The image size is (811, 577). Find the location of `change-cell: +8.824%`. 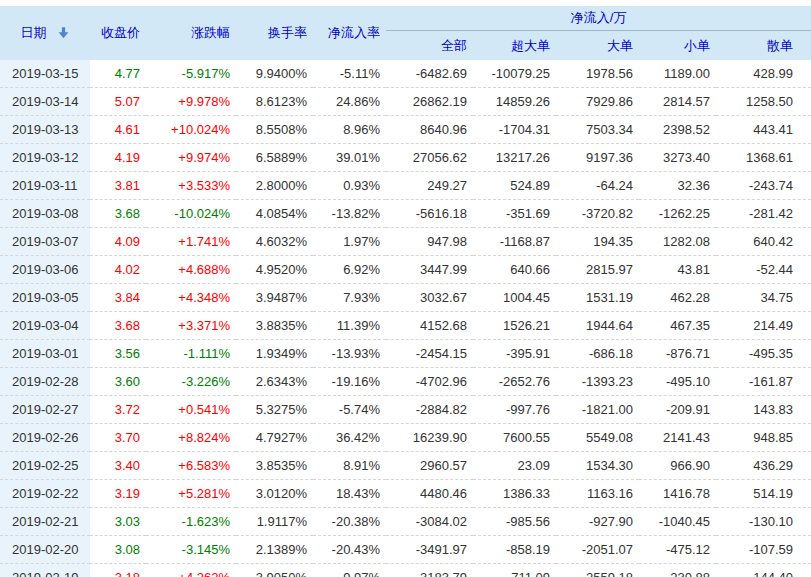

change-cell: +8.824% is located at coordinates (191, 438).